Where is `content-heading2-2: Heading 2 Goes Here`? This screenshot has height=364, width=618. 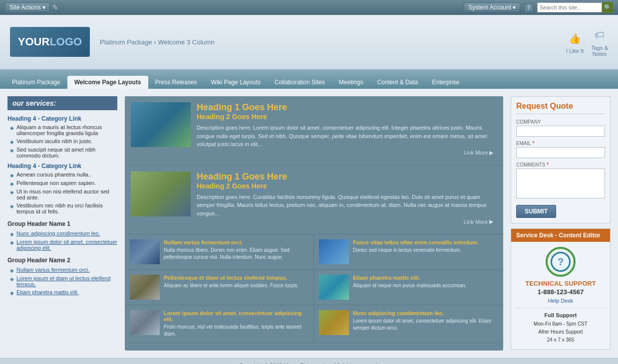
content-heading2-2: Heading 2 Goes Here is located at coordinates (347, 186).